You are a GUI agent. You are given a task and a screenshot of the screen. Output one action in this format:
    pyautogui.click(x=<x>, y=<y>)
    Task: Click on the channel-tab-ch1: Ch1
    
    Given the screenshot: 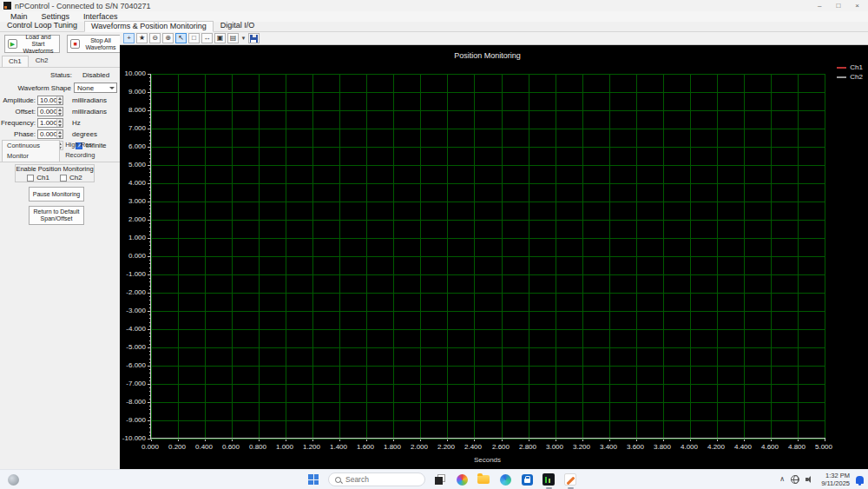 What is the action you would take?
    pyautogui.click(x=16, y=62)
    